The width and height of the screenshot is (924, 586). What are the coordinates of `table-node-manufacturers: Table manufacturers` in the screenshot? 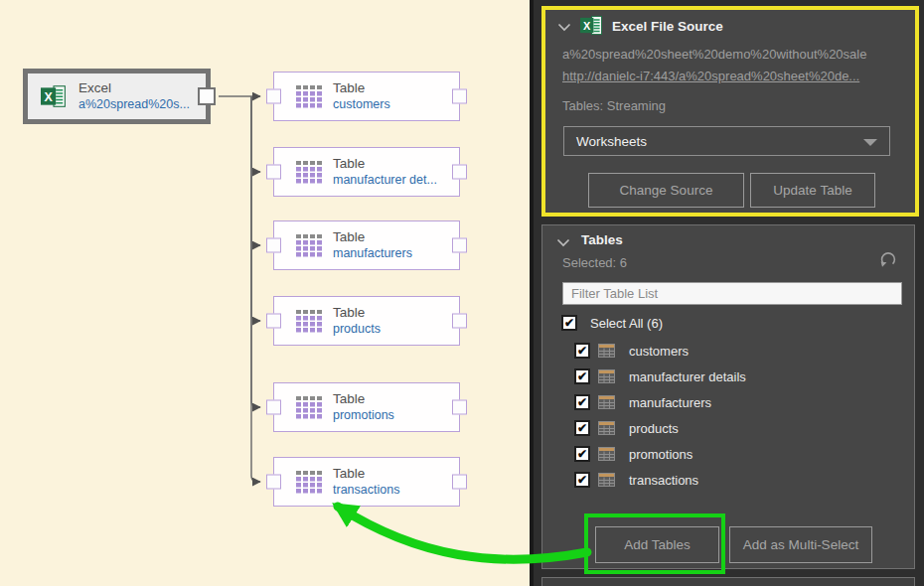 It's located at (367, 245).